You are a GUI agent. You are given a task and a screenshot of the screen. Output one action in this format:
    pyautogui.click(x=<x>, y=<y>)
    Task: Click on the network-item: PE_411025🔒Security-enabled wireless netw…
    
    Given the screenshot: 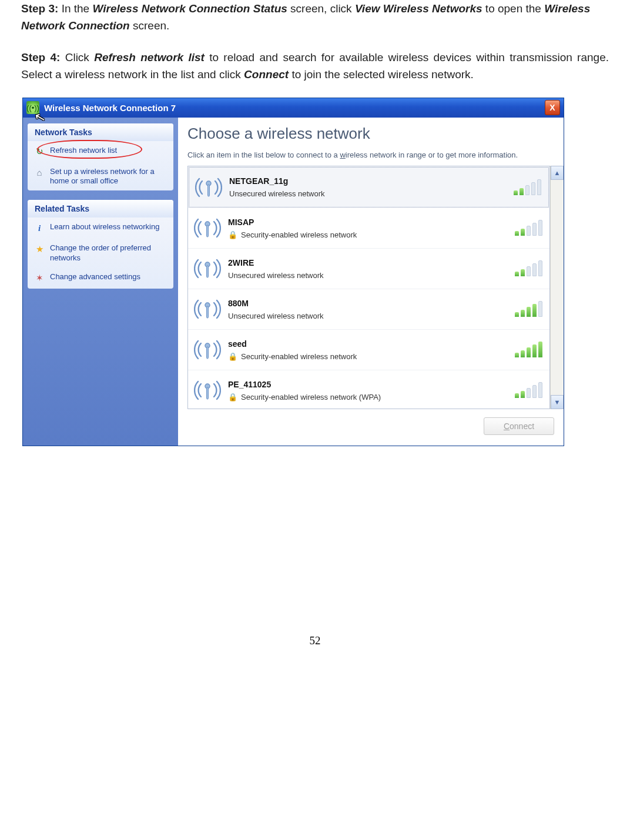 What is the action you would take?
    pyautogui.click(x=369, y=390)
    